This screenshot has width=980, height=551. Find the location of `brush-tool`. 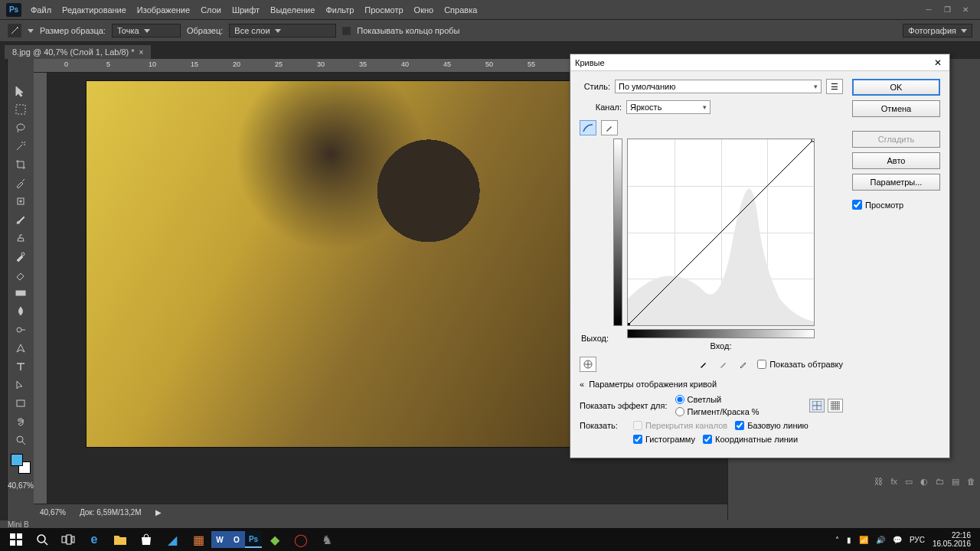

brush-tool is located at coordinates (21, 220).